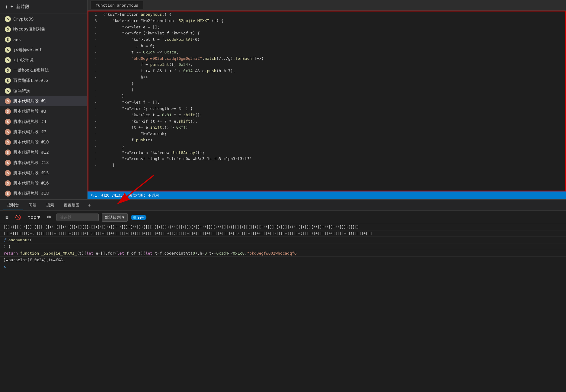 This screenshot has height=392, width=566. Describe the element at coordinates (43, 40) in the screenshot. I see `sidebar-item-2: Saes` at that location.